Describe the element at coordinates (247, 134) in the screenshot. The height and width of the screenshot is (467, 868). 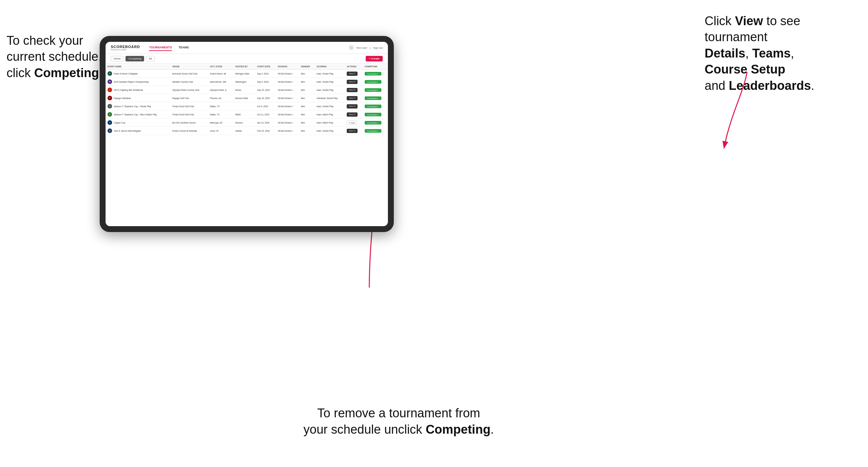
I see `tablet-screen: SCOREBOARD Powered by clippi TOURNAMENTS…` at that location.